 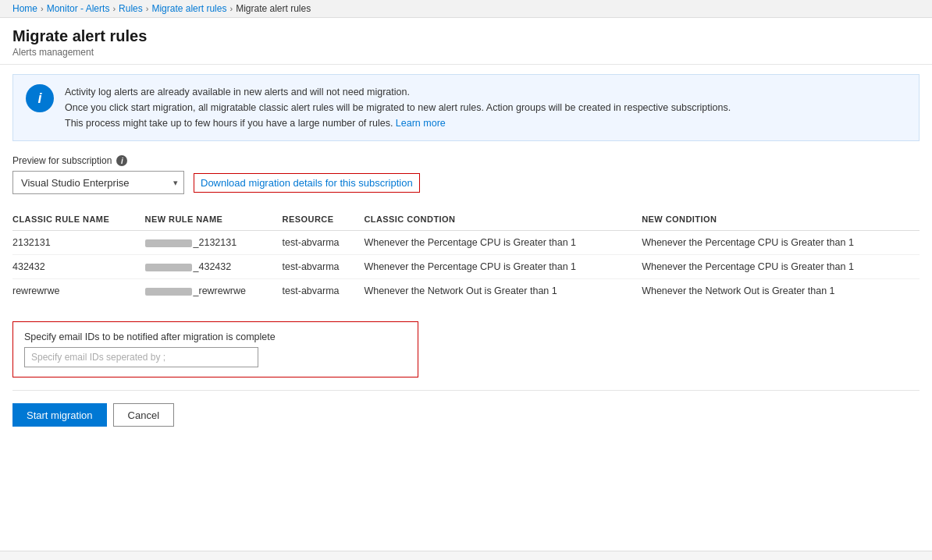 I want to click on breadcrumb-current: Migrate alert rules, so click(x=273, y=9).